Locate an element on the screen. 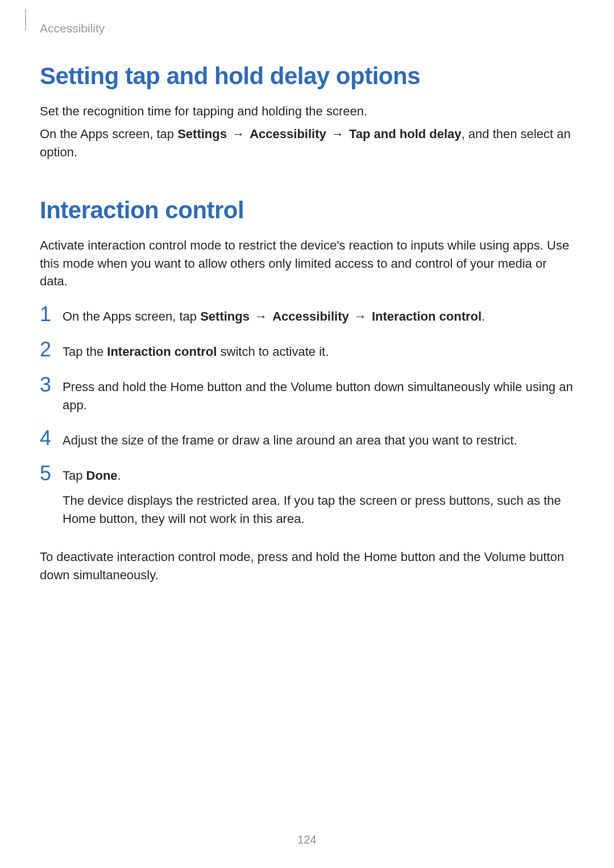 The image size is (614, 868). step-body: Tap the Interaction control switch to ac… is located at coordinates (196, 350).